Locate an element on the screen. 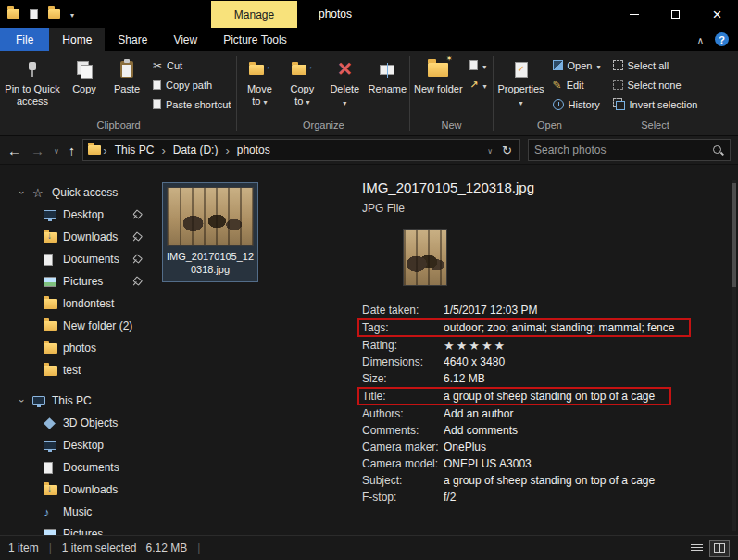 The image size is (738, 560). search-input is located at coordinates (623, 150).